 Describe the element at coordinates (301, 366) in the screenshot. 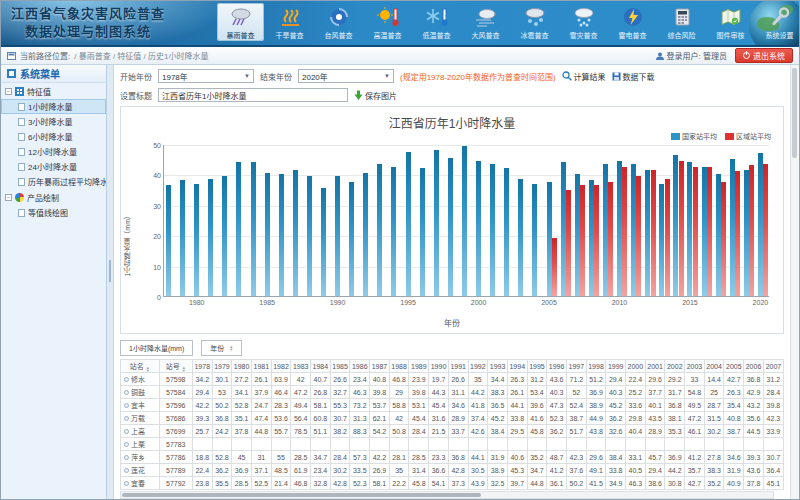

I see `col-header-1983: 1983` at that location.